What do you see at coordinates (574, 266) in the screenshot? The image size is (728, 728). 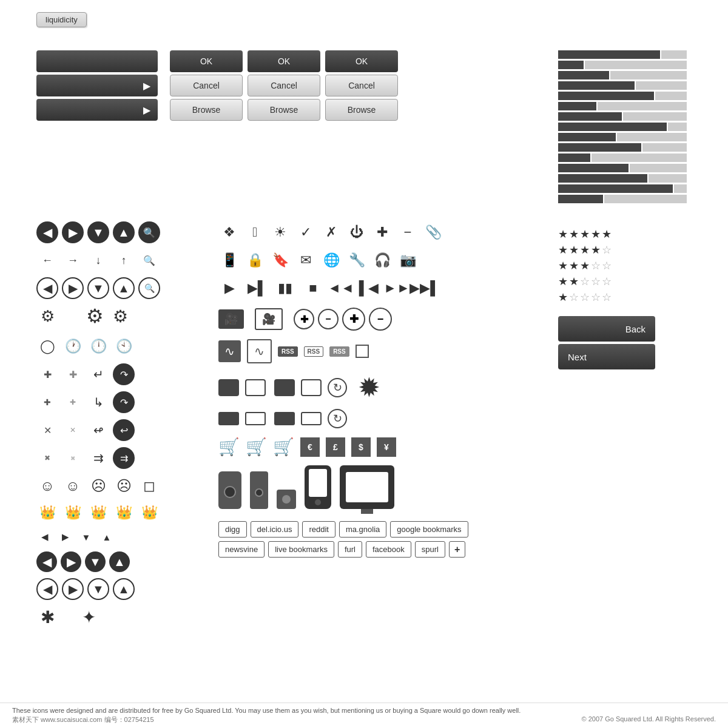 I see `star-2-1: ★` at bounding box center [574, 266].